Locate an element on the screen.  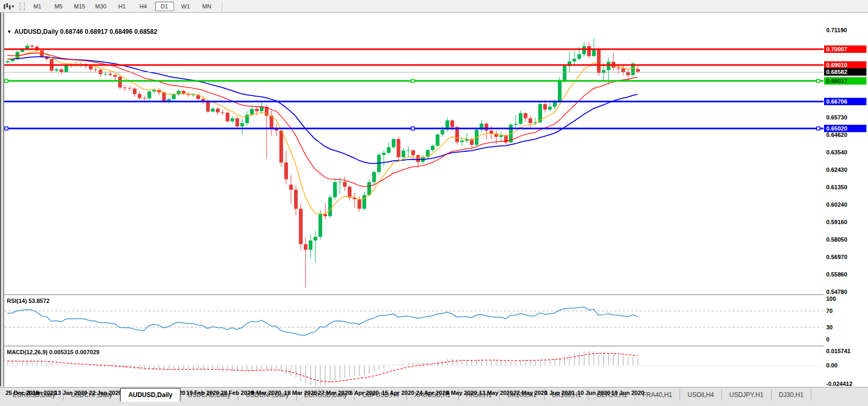
toolbar-grip-handle is located at coordinates (22, 6).